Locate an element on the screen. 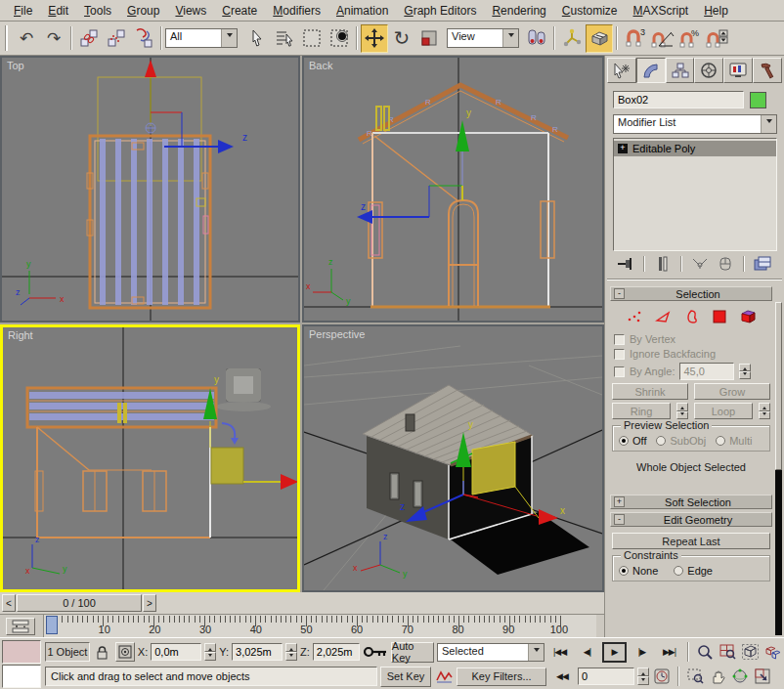 The height and width of the screenshot is (689, 784). tab-modify is located at coordinates (651, 70).